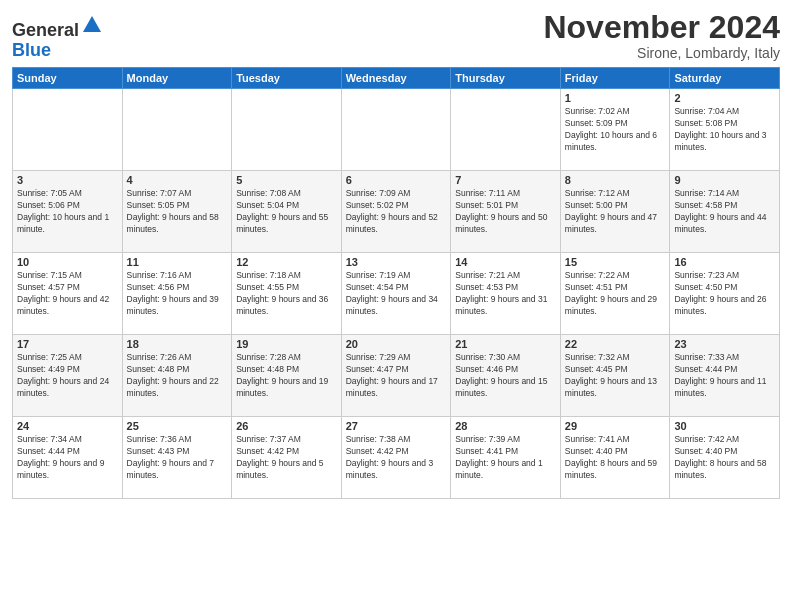 This screenshot has width=792, height=612. What do you see at coordinates (286, 458) in the screenshot?
I see `day-info: Sunrise: 7:37 AM Sunset: 4:42 PM Dayligh…` at bounding box center [286, 458].